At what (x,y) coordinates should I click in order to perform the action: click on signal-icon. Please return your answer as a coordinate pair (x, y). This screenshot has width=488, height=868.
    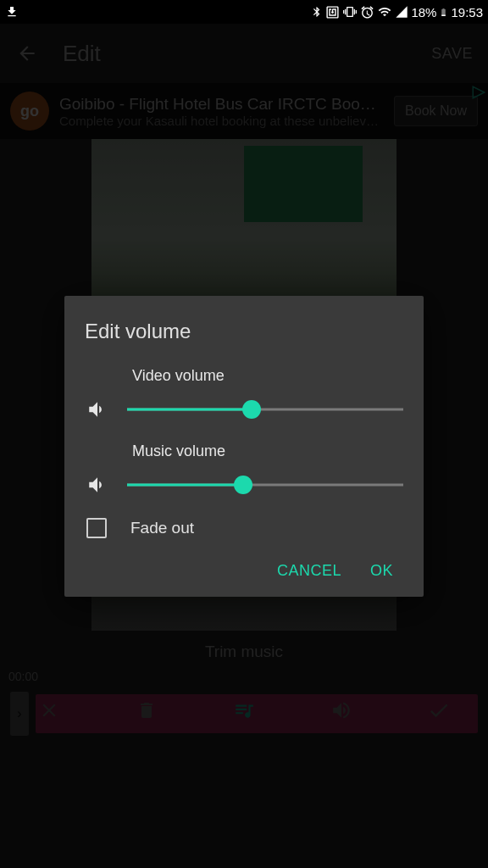
    Looking at the image, I should click on (402, 12).